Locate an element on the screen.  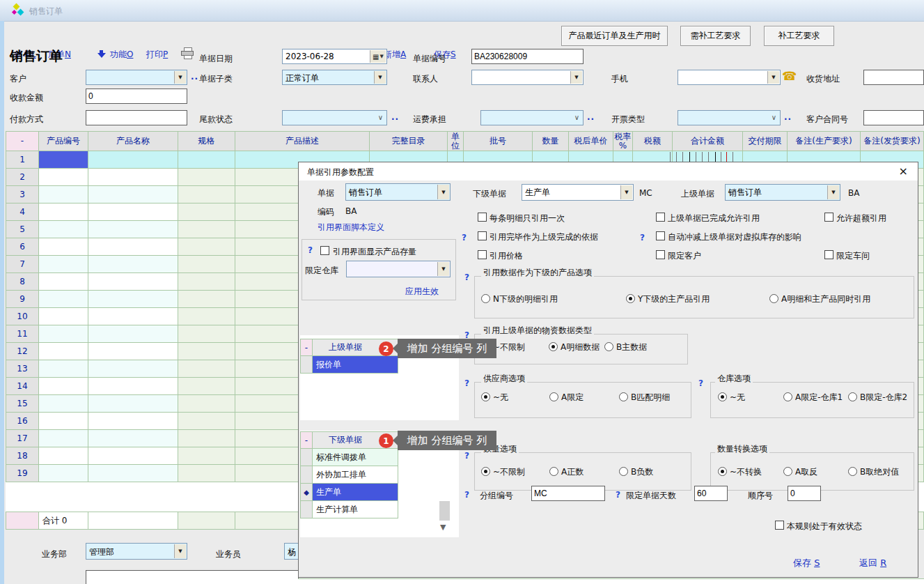
printer-icon is located at coordinates (187, 53).